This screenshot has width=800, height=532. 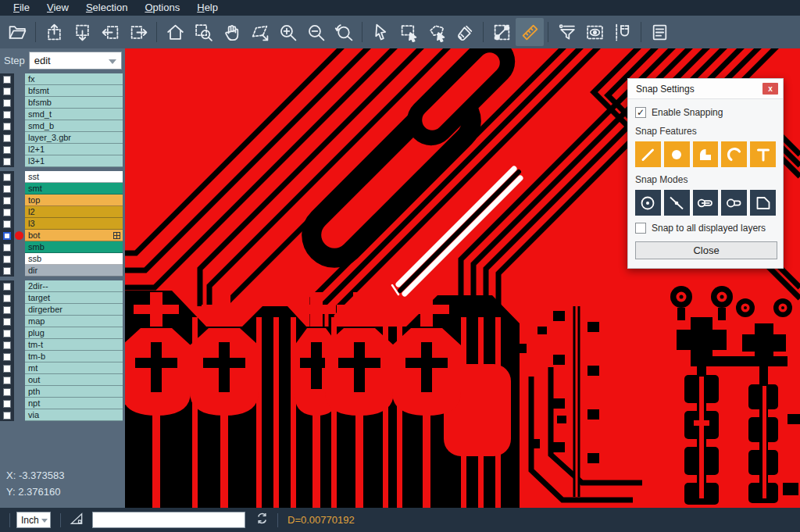 I want to click on select-rectangle-button, so click(x=409, y=32).